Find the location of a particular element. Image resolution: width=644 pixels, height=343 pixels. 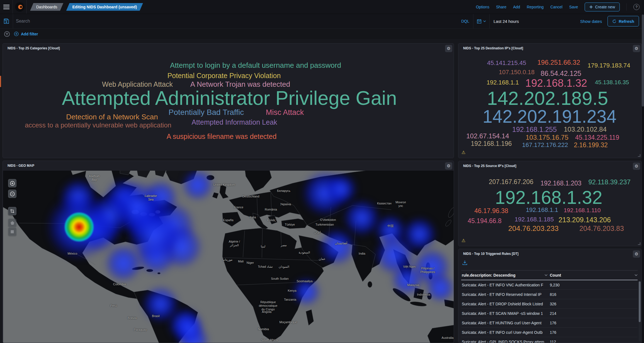

map-draw-square-button is located at coordinates (12, 232).